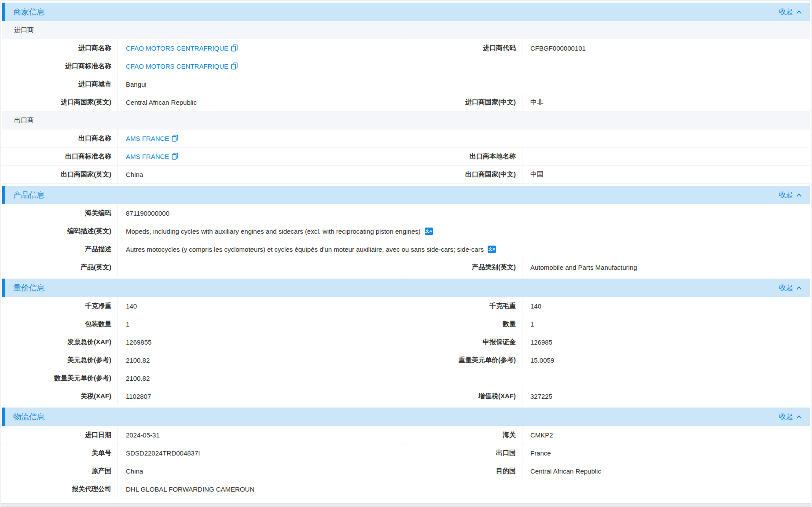  Describe the element at coordinates (464, 138) in the screenshot. I see `field-value: AMS FRANCE` at that location.